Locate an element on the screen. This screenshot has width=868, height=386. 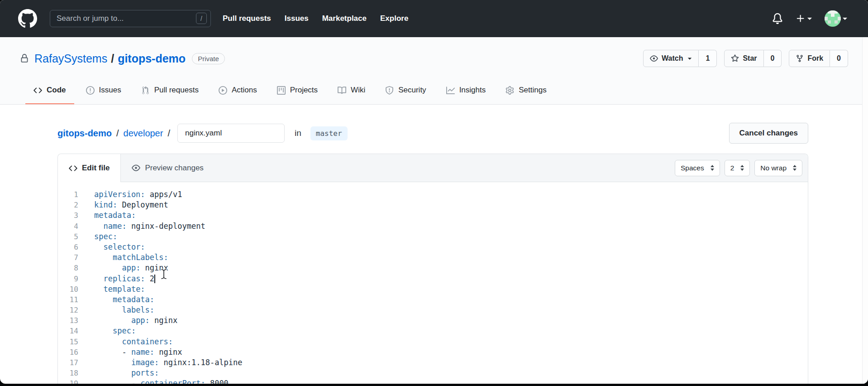
header-right-cluster is located at coordinates (810, 19).